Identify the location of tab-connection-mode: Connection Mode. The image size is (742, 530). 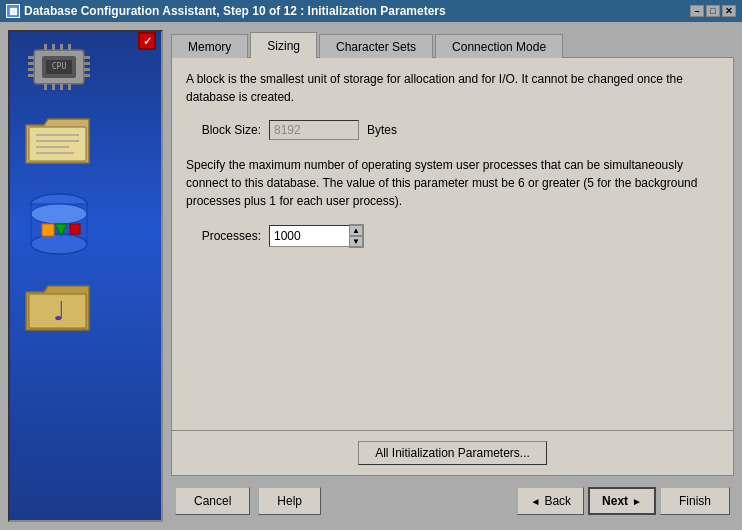
(499, 46).